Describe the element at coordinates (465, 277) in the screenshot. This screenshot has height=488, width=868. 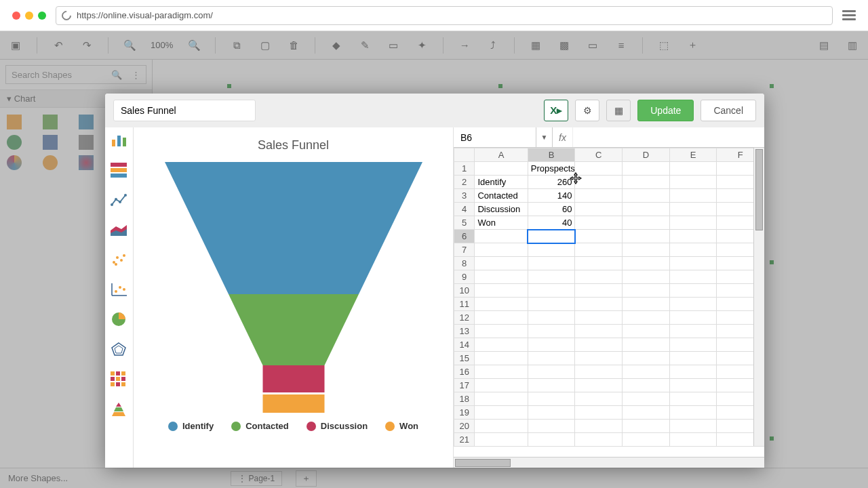
I see `row-header: 9` at that location.